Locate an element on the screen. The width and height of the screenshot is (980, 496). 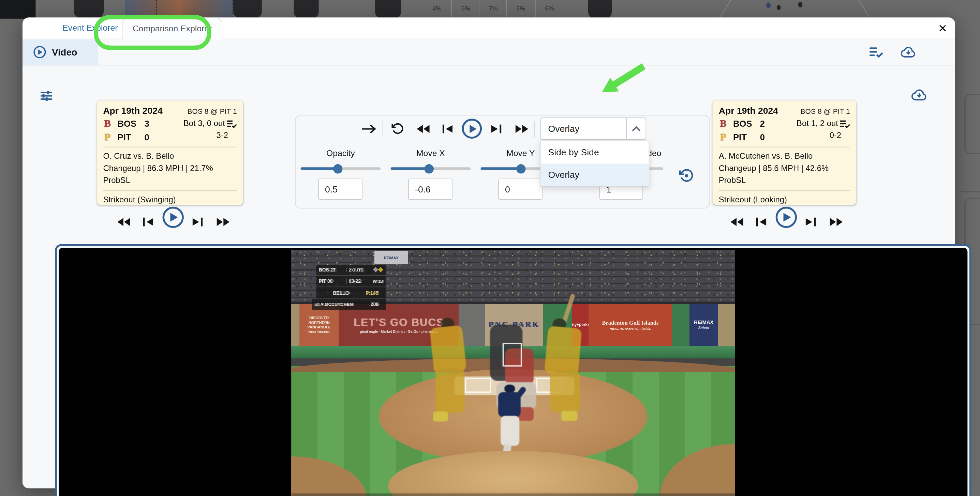
move-x-label: Move X is located at coordinates (431, 153).